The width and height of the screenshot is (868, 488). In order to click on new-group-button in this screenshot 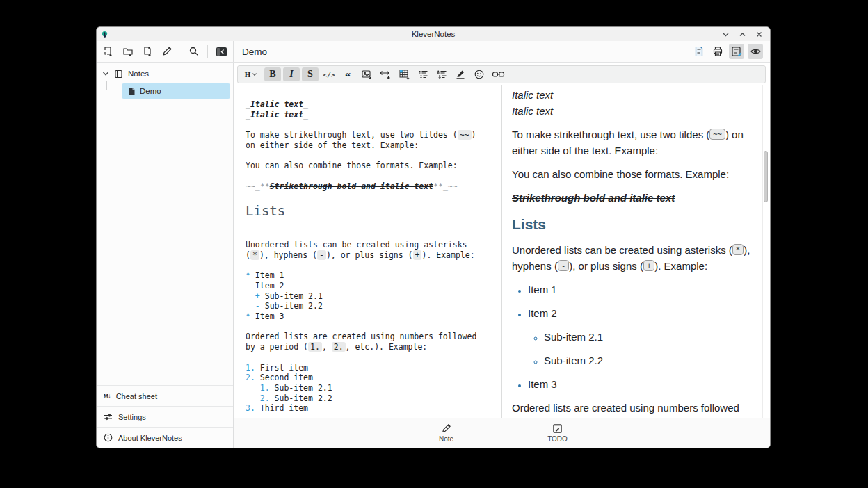, I will do `click(128, 51)`.